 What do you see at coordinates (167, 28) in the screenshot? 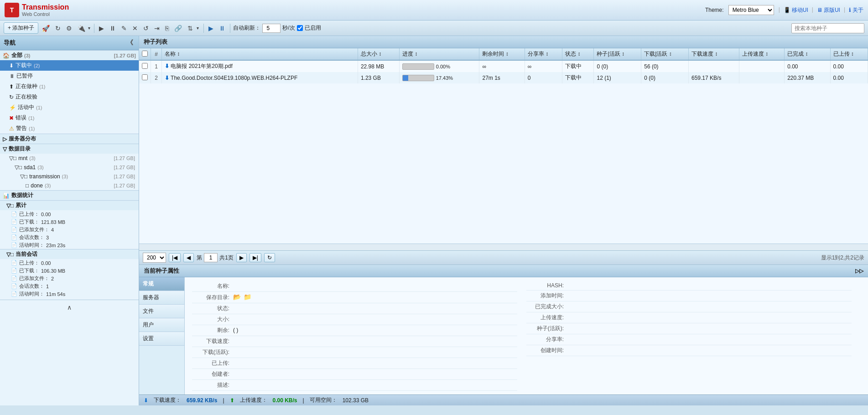
I see `copy-button: ⎘` at bounding box center [167, 28].